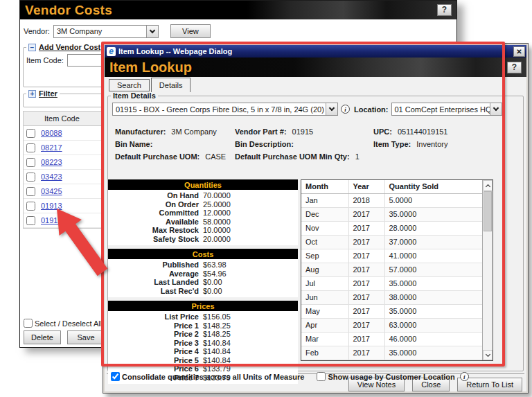 This screenshot has width=532, height=397. Describe the element at coordinates (51, 162) in the screenshot. I see `item-code-link: 08223` at that location.